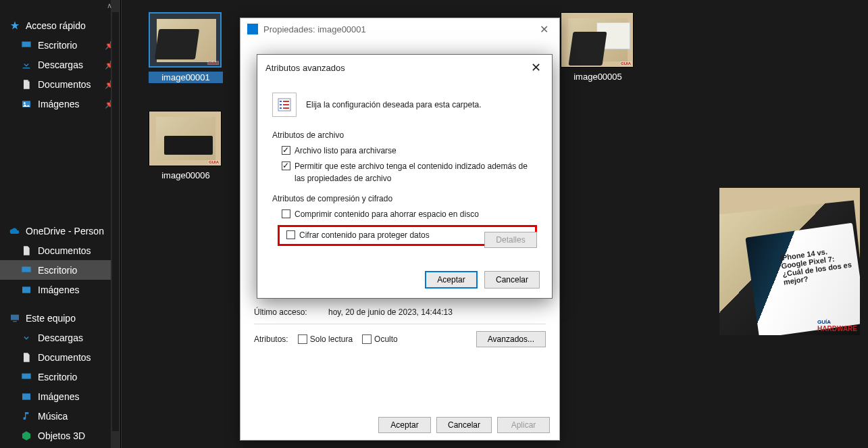 The image size is (868, 448). What do you see at coordinates (186, 146) in the screenshot?
I see `file-thumb-6: GUIA image00006` at bounding box center [186, 146].